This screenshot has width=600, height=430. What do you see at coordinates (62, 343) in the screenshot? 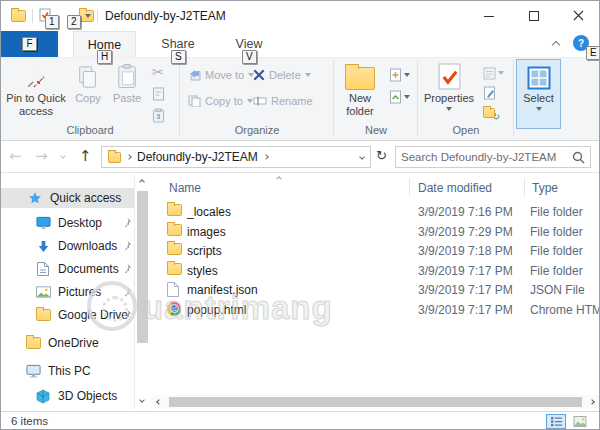
I see `sidebar-item-onedrive: OneDrive` at bounding box center [62, 343].